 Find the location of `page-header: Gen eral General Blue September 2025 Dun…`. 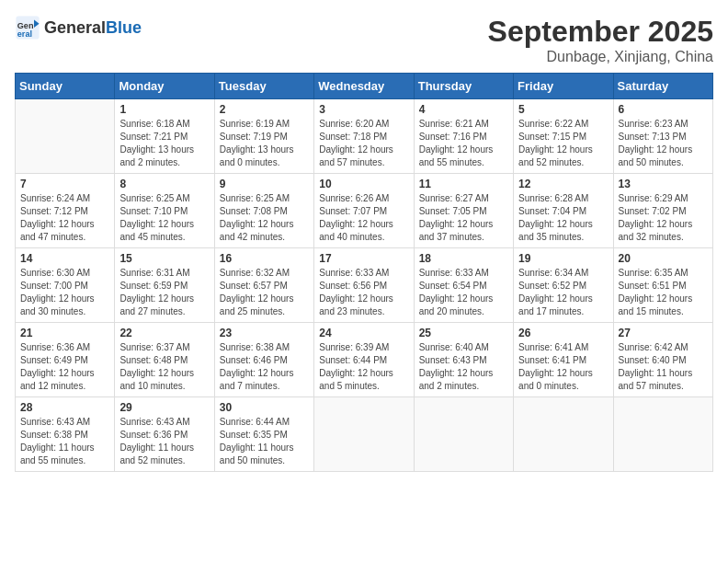

page-header: Gen eral General Blue September 2025 Dun… is located at coordinates (364, 40).